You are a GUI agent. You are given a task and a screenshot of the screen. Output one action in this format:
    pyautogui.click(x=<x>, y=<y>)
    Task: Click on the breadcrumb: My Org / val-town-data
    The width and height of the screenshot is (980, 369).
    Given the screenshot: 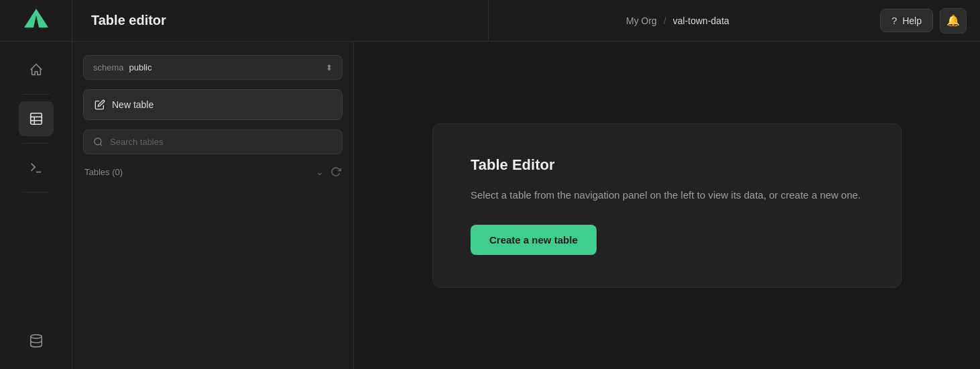 What is the action you would take?
    pyautogui.click(x=678, y=21)
    